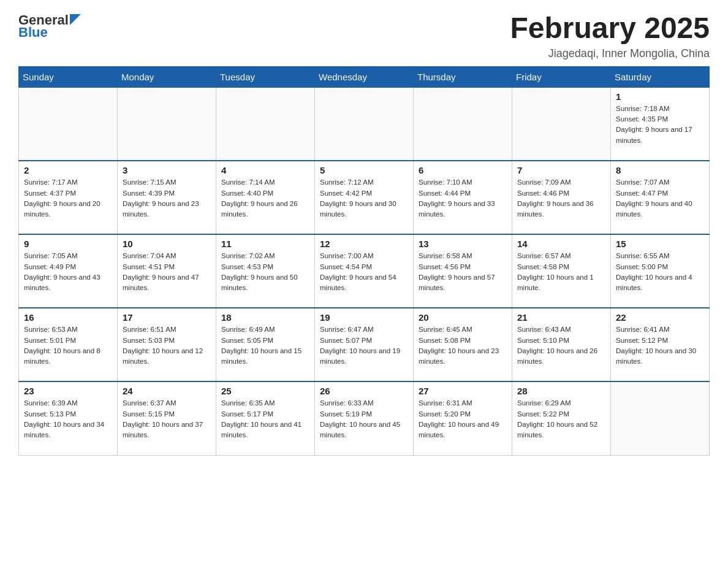 The image size is (728, 563). What do you see at coordinates (561, 272) in the screenshot?
I see `day-info: Sunrise: 6:57 AMSunset: 4:58 PMDaylight:…` at bounding box center [561, 272].